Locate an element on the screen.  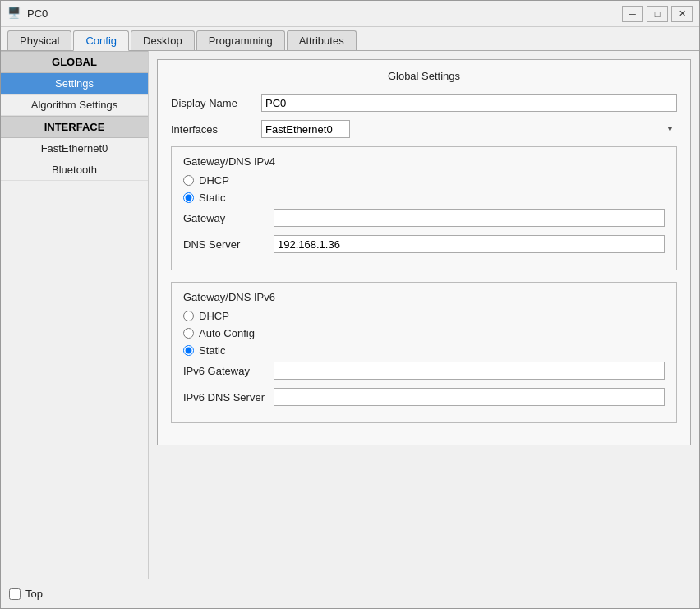
ipv4-title: Gateway/DNS IPv4 is located at coordinates (424, 161).